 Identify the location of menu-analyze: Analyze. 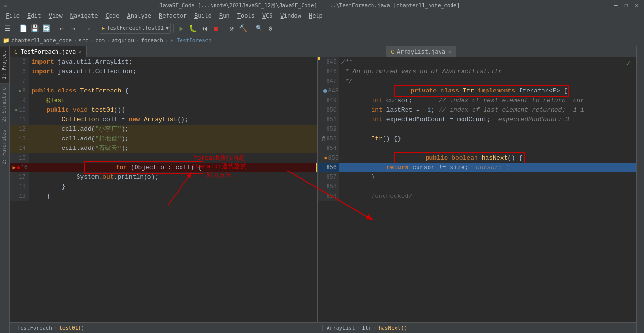
(140, 16).